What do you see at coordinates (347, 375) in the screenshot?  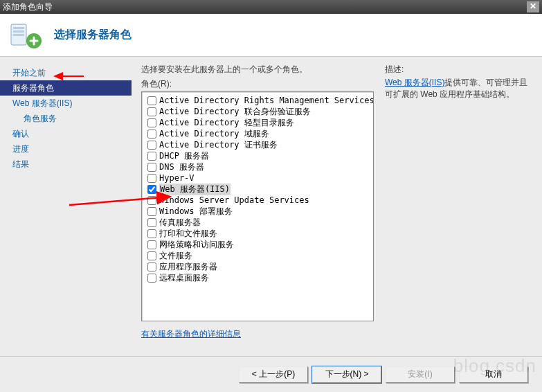 I see `next-button: 下一步(N) >` at bounding box center [347, 375].